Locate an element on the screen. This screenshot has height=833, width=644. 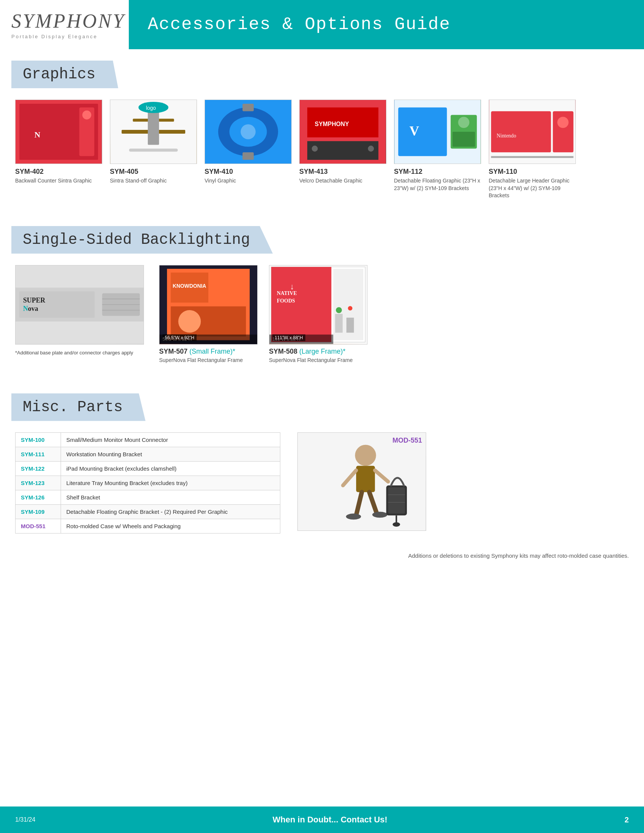
svg-text: SUPER is located at coordinates (34, 301).